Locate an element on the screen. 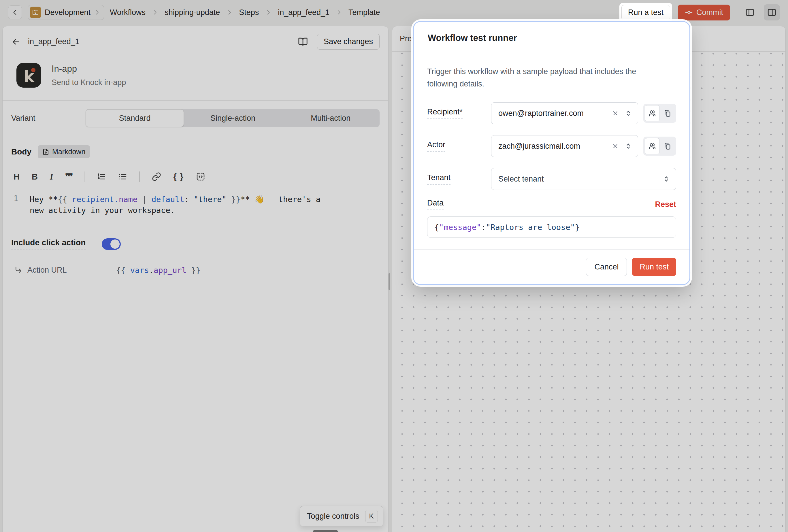  actor-input is located at coordinates (552, 146).